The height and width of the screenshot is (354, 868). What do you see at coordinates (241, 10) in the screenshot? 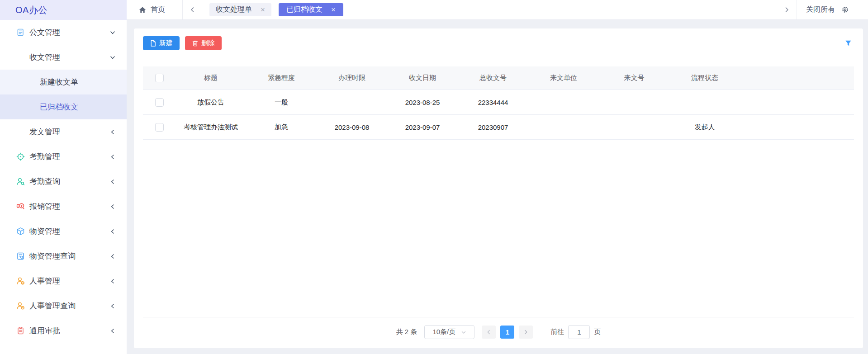
I see `tab-1: 收文处理单×` at bounding box center [241, 10].